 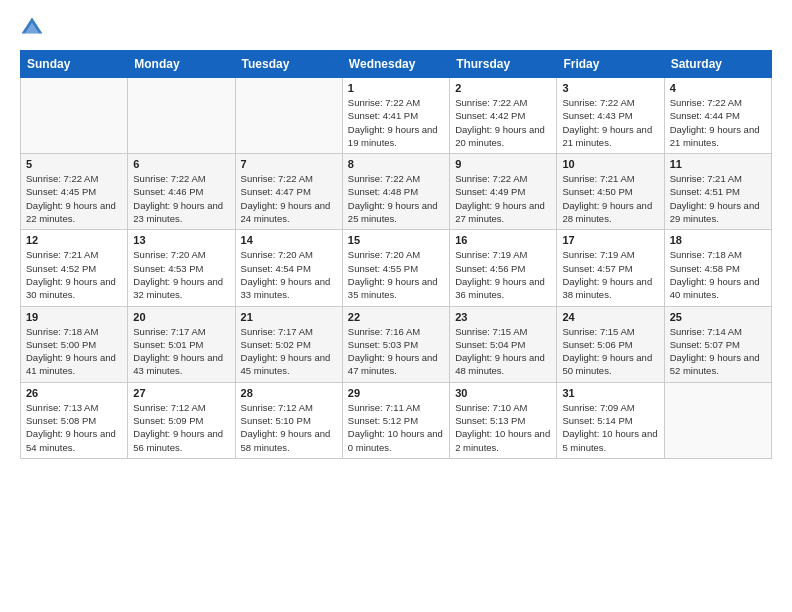 What do you see at coordinates (718, 317) in the screenshot?
I see `day-number: 25` at bounding box center [718, 317].